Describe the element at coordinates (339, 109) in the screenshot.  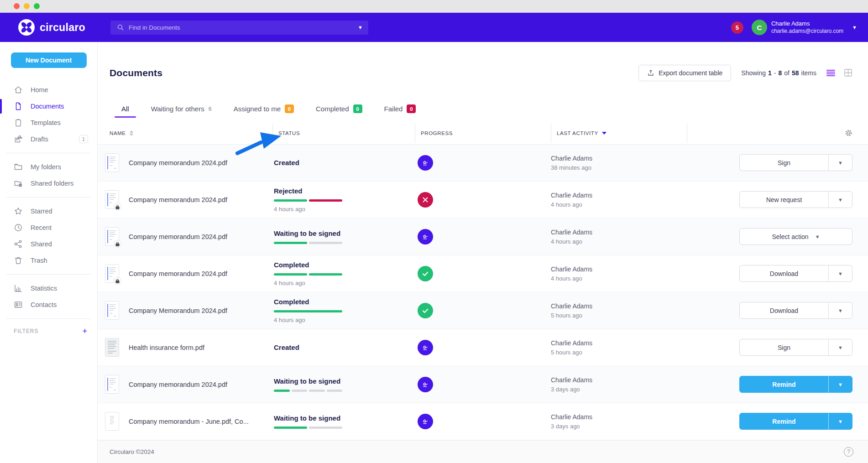
I see `tab-completed: Completed0` at that location.